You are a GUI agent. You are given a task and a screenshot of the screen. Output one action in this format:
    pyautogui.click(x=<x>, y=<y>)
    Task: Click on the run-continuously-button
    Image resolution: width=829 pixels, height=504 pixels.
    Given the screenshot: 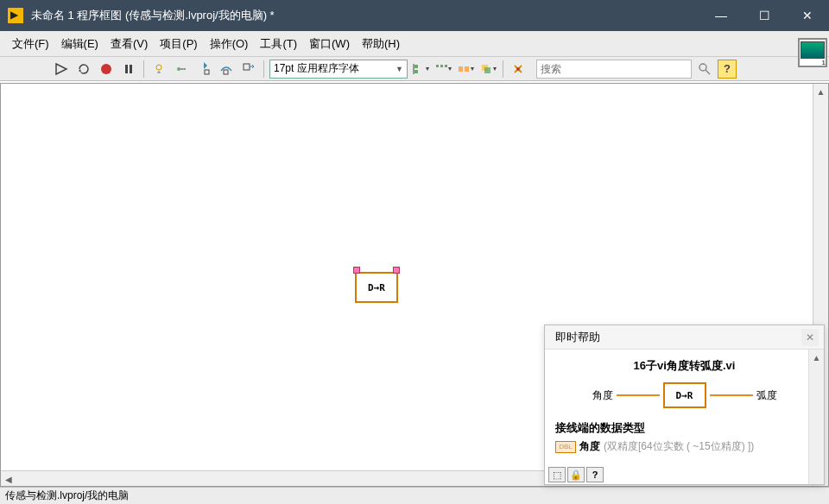 What is the action you would take?
    pyautogui.click(x=84, y=69)
    